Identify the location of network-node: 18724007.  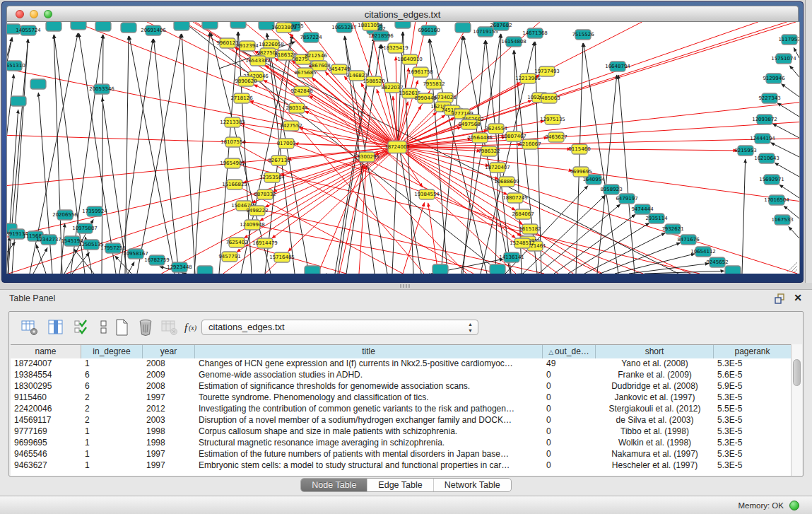
(397, 147).